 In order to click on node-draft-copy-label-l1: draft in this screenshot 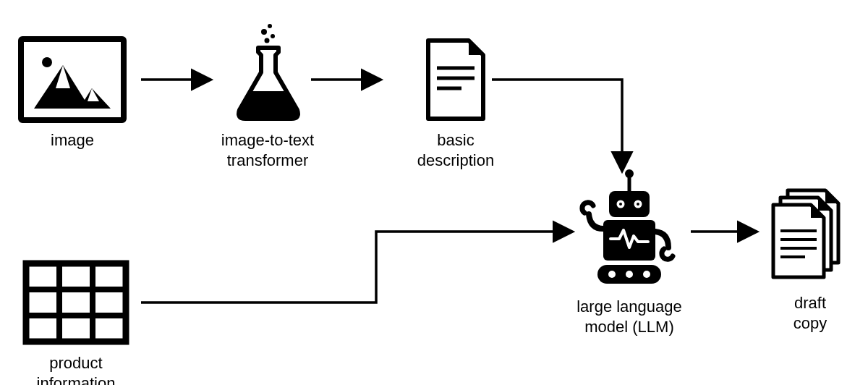, I will do `click(810, 302)`.